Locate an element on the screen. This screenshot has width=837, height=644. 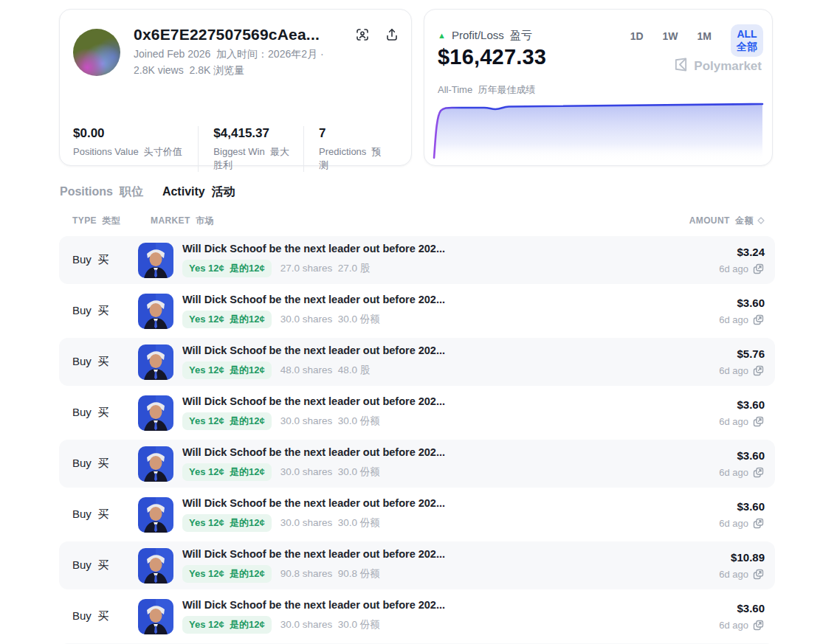
polymarket-logo-icon is located at coordinates (681, 66).